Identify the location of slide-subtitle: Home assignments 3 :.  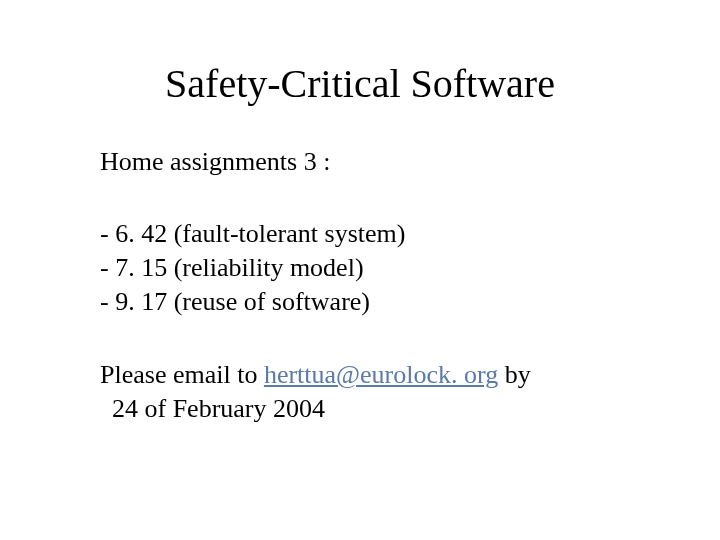
(360, 162).